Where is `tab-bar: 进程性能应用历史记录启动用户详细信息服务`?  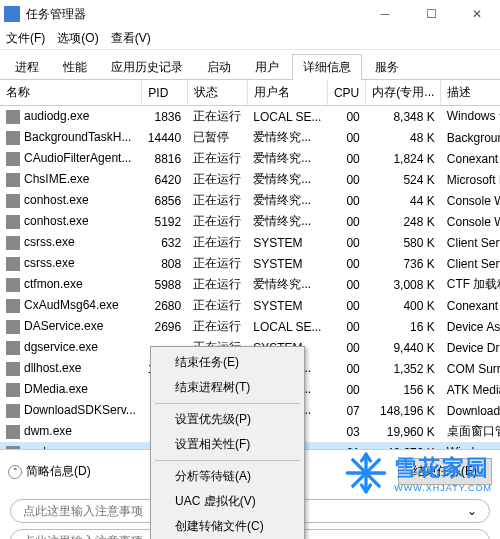
tab-bar: 进程性能应用历史记录启动用户详细信息服务 is located at coordinates (250, 65).